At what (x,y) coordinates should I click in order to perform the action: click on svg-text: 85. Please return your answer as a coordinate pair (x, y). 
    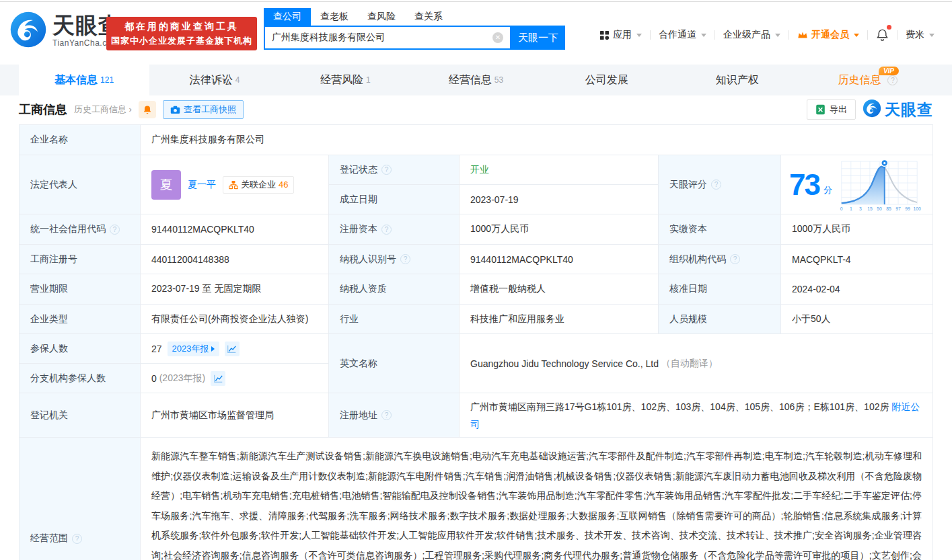
    Looking at the image, I should click on (889, 208).